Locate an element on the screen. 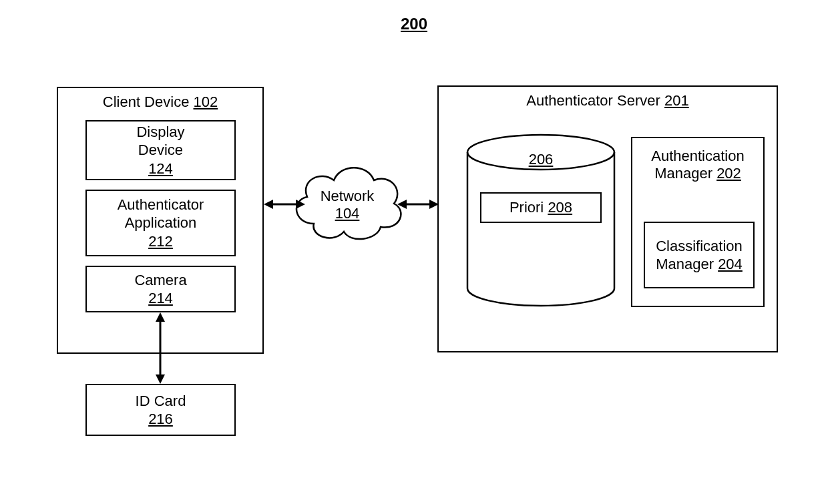 The width and height of the screenshot is (828, 504). auth-server-title: Authenticator Server 201 is located at coordinates (608, 98).